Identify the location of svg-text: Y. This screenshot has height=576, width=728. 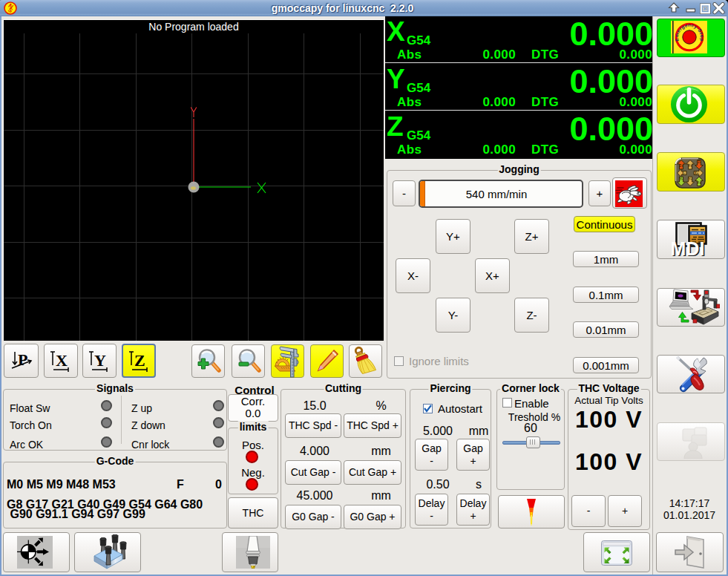
(100, 361).